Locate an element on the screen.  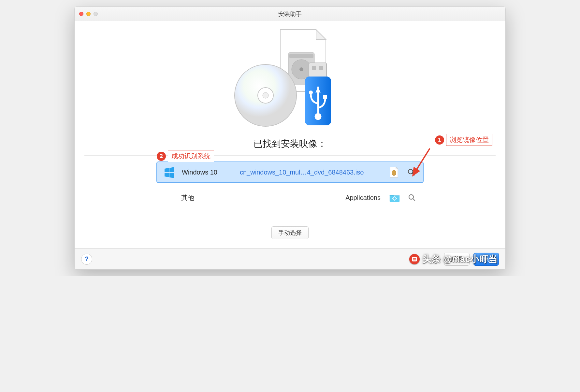
row-file-name: cn_windows_10_mul…4_dvd_6848463.iso is located at coordinates (311, 173).